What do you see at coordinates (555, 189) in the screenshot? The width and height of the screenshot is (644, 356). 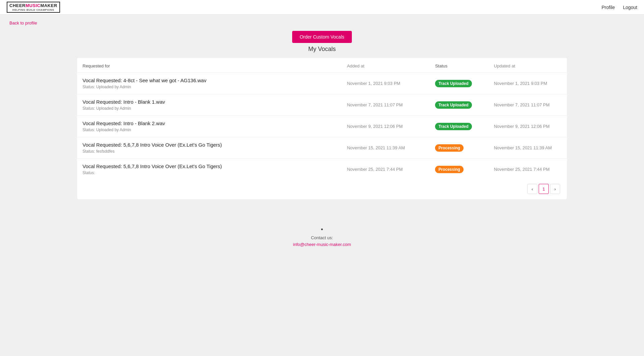 I see `pagination-next-button: ›` at bounding box center [555, 189].